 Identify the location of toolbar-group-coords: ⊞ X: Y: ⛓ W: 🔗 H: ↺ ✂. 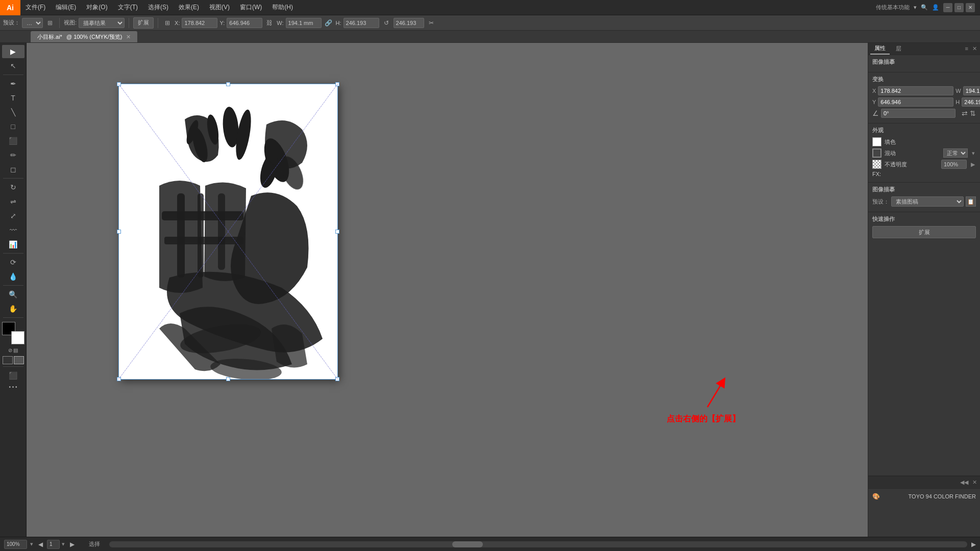
(299, 23).